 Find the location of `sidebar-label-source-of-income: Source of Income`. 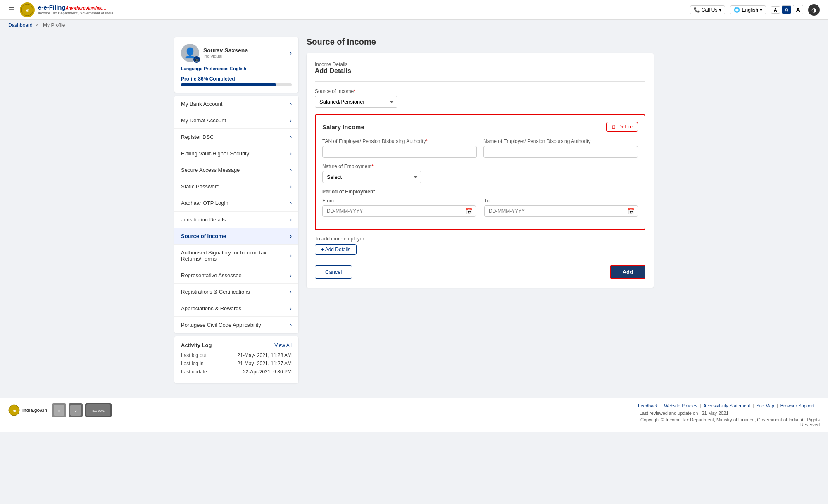

sidebar-label-source-of-income: Source of Income is located at coordinates (203, 236).